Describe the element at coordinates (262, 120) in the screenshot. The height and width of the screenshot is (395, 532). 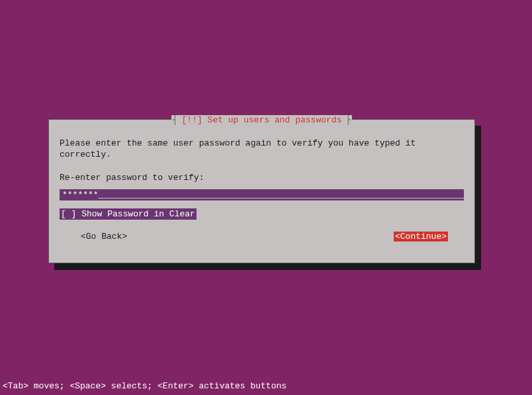
I see `dialog-title: [!!] Set up users and passwords` at that location.